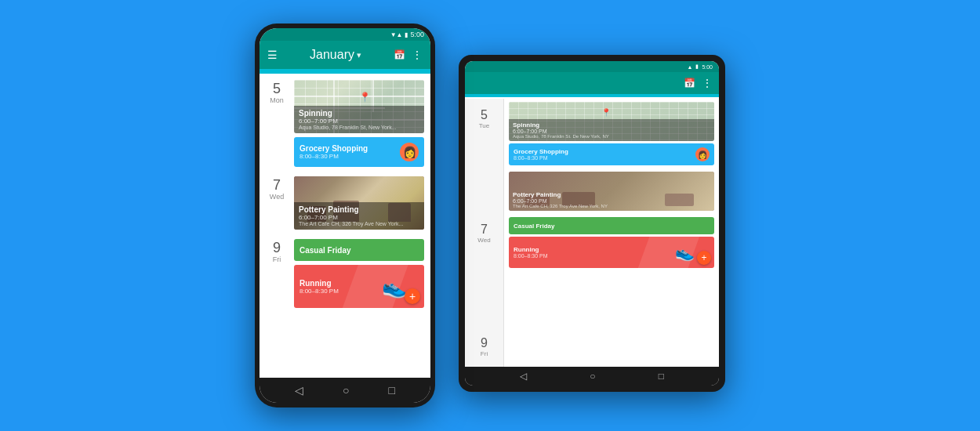  Describe the element at coordinates (345, 272) in the screenshot. I see `day-section-9: 9 Fri Casual Friday Running 8:00–8:30 PM` at that location.